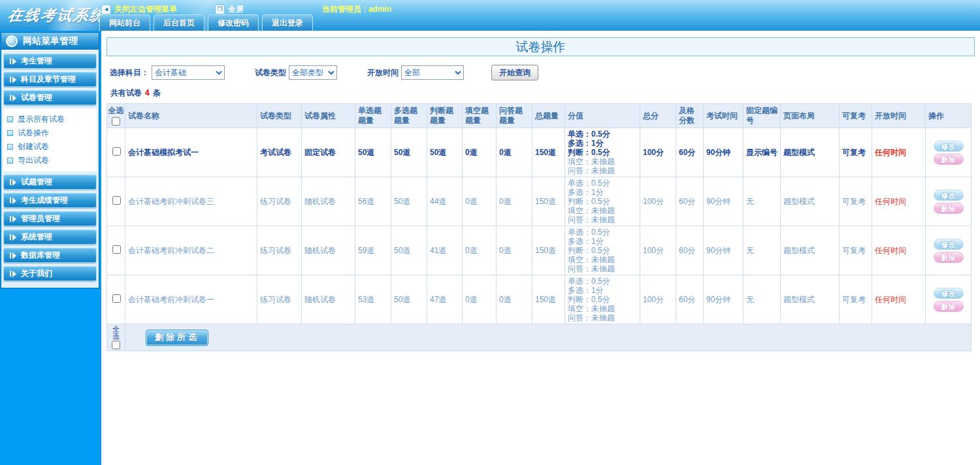 The image size is (980, 465). I want to click on multi-count-cell: 50道, so click(409, 251).